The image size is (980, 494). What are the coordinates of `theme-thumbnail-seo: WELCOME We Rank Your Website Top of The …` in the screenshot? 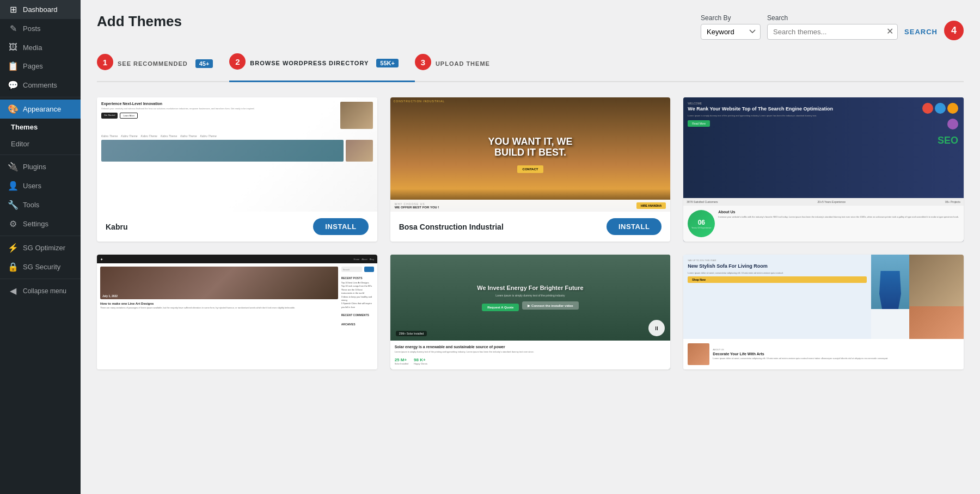 It's located at (823, 170).